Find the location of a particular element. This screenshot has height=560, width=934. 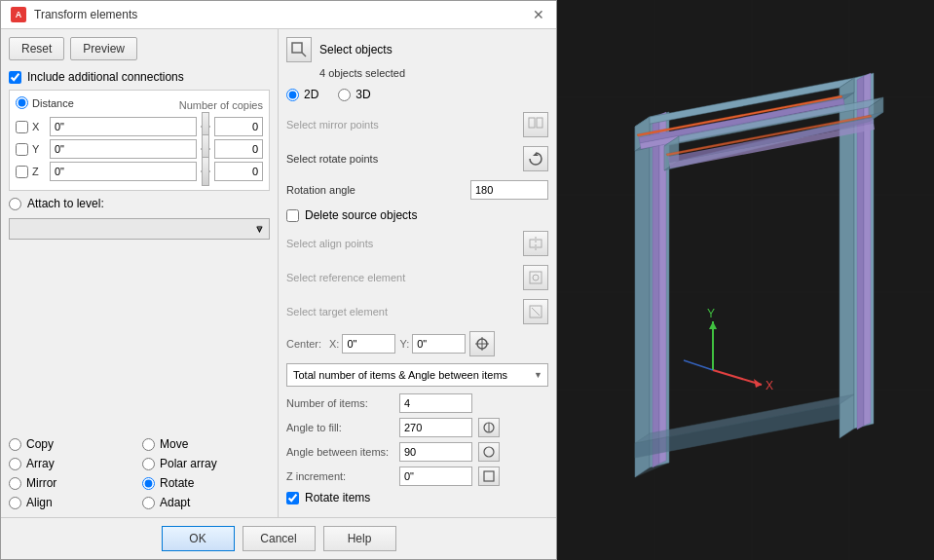

center-y-input is located at coordinates (438, 344).